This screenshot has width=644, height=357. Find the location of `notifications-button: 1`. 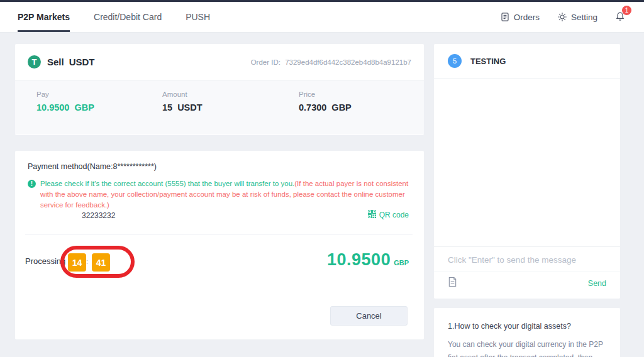

notifications-button: 1 is located at coordinates (620, 18).